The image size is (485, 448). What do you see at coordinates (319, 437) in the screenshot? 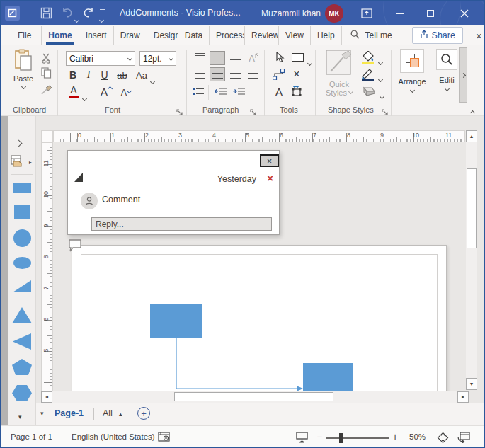
I see `zoom-out-icon: −` at bounding box center [319, 437].